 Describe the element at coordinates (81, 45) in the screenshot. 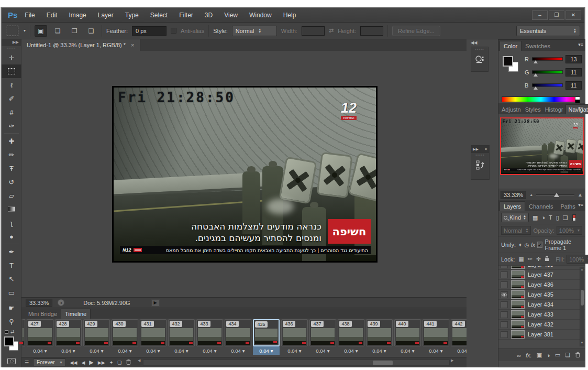

I see `document-tab: Untitled-1 @ 33.3% (Layer 1, RGB/8) * ×` at that location.